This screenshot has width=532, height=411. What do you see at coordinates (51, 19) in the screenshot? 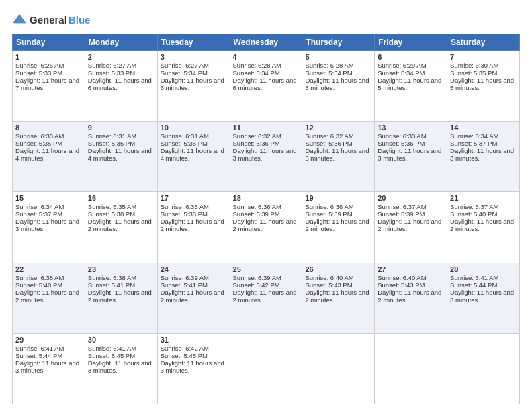
I see `logo: General Blue` at bounding box center [51, 19].